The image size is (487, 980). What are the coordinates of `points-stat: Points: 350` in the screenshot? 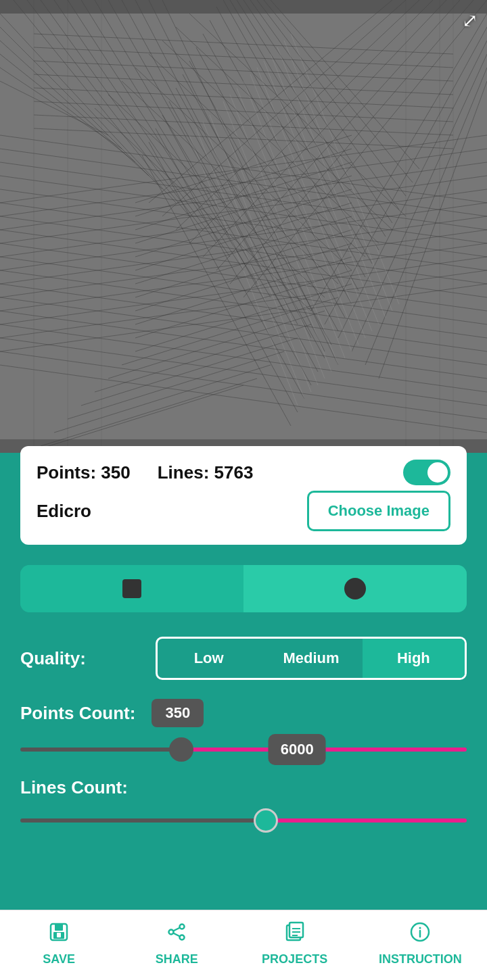 It's located at (84, 473).